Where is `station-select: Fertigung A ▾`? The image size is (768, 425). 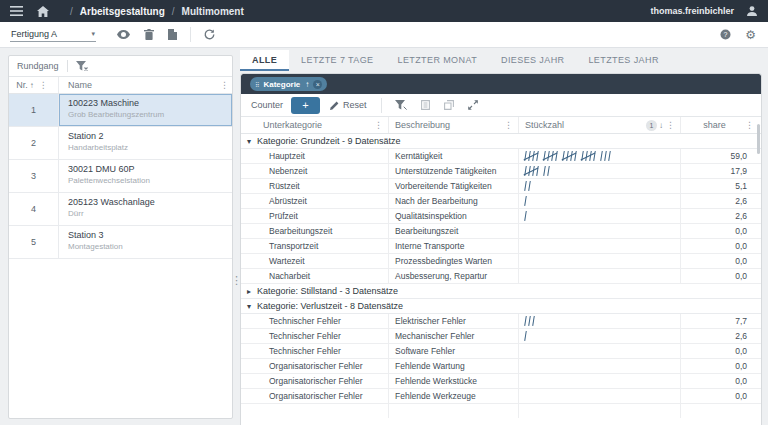
station-select: Fertigung A ▾ is located at coordinates (53, 34).